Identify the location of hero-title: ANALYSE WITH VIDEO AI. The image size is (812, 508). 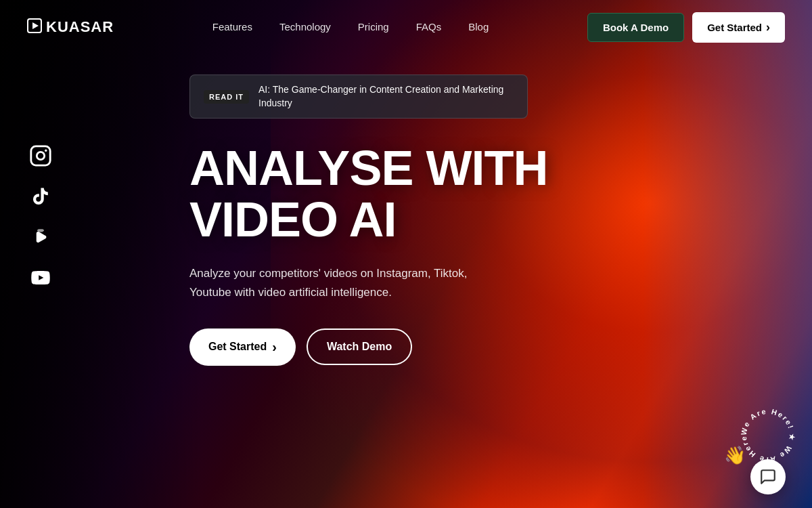
(487, 194).